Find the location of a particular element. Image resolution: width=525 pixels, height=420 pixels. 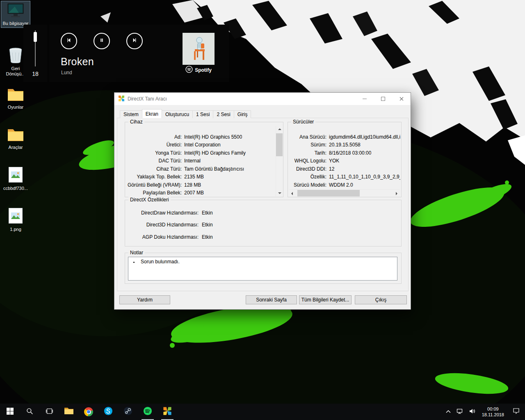

tab-giris: Giriş is located at coordinates (243, 114).